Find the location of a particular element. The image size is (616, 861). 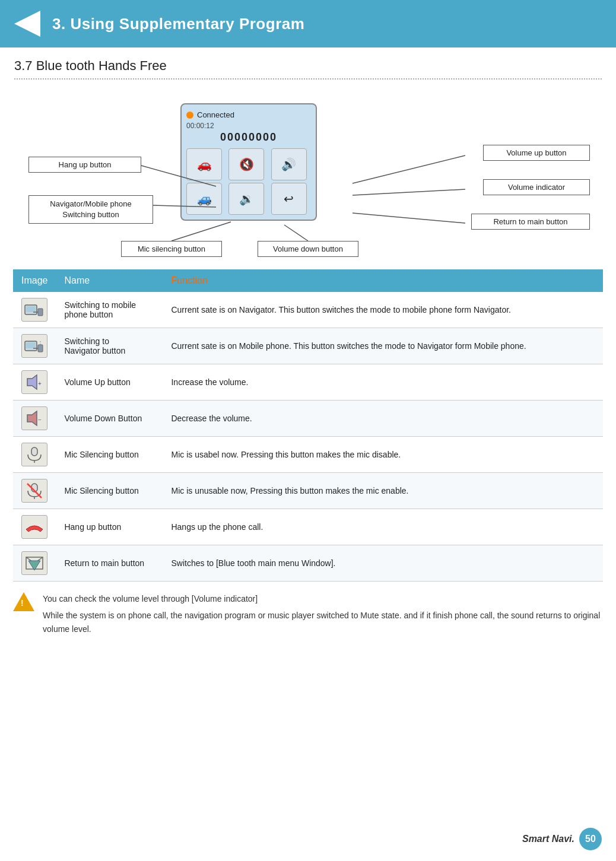

name-cell-1: Switching to mobilephone button is located at coordinates (109, 310).